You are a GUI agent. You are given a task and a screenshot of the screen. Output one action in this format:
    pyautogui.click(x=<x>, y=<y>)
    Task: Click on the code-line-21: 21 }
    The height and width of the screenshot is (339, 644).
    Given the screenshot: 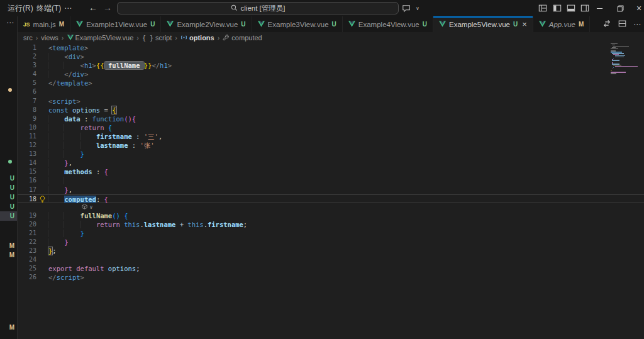 What is the action you would take?
    pyautogui.click(x=331, y=233)
    